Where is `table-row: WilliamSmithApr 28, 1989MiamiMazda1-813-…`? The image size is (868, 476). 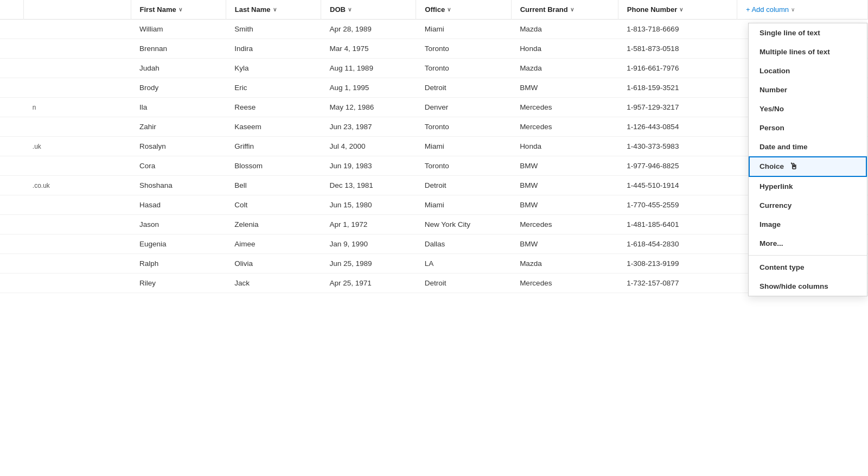
table-row: WilliamSmithApr 28, 1989MiamiMazda1-813-… is located at coordinates (434, 29).